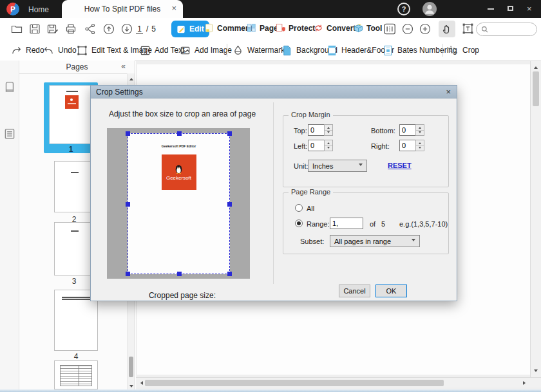 The width and height of the screenshot is (541, 392). Describe the element at coordinates (35, 29) in the screenshot. I see `save-button` at that location.